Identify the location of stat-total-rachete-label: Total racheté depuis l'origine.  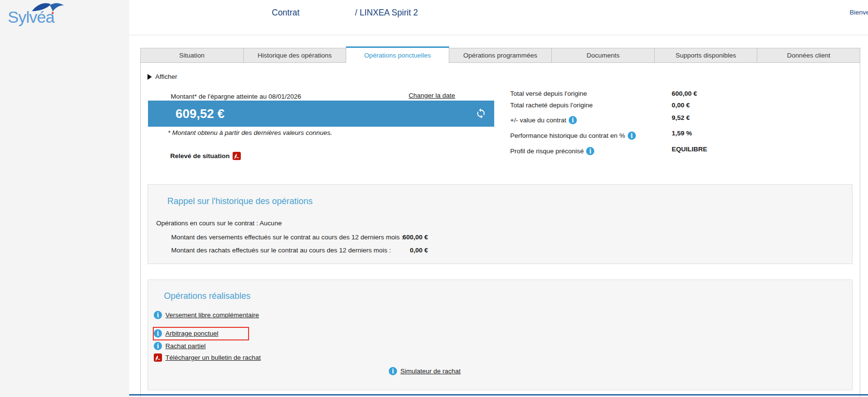
(551, 105).